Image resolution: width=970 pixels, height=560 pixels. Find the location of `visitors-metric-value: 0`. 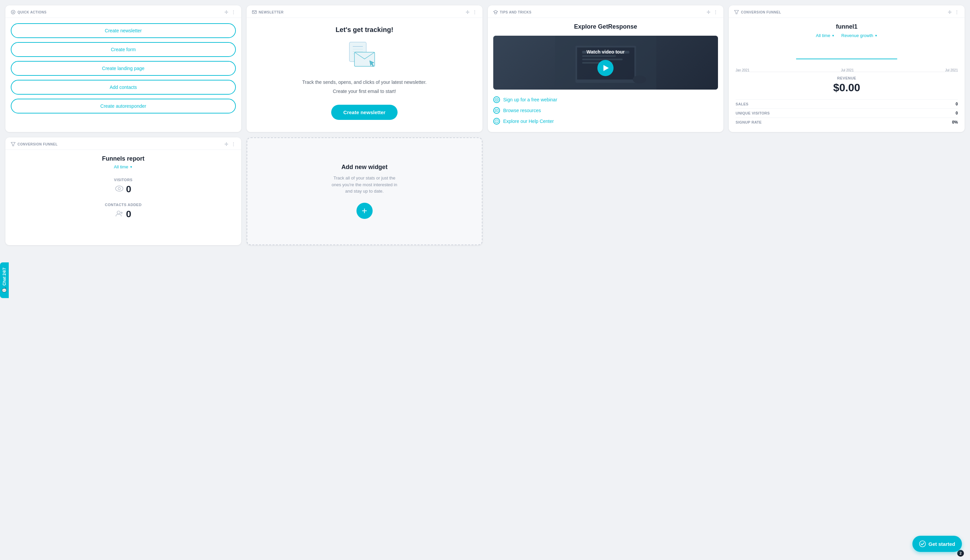

visitors-metric-value: 0 is located at coordinates (129, 189).